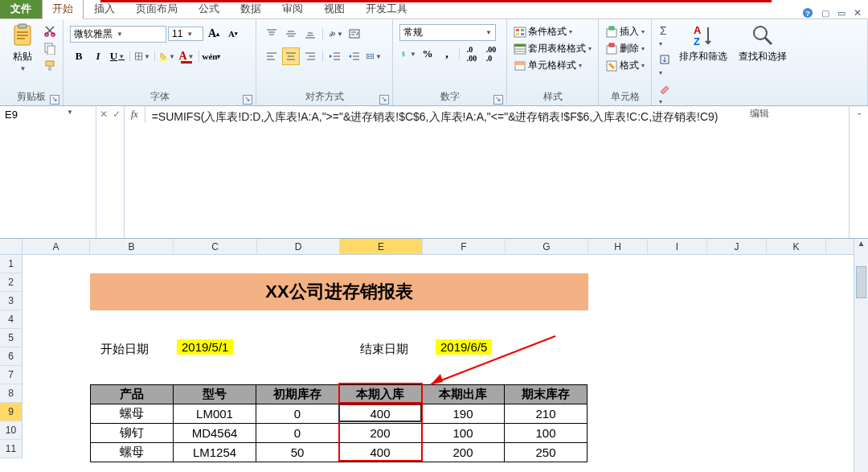 This screenshot has height=472, width=868. I want to click on scroll-up-icon: ▲, so click(862, 245).